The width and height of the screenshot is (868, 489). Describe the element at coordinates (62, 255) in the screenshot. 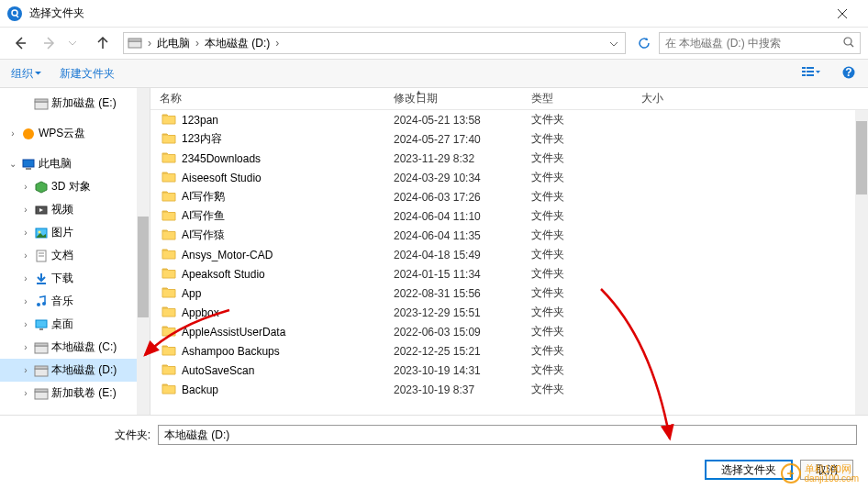

I see `tree-label: 文档` at that location.